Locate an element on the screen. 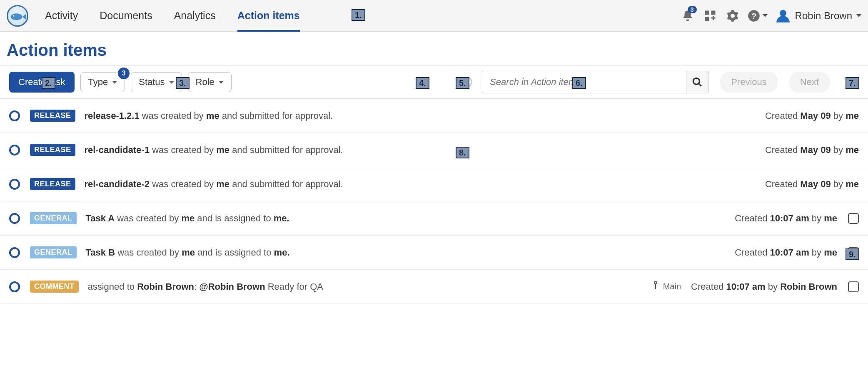  filter-status-dropdown: Status is located at coordinates (156, 82).